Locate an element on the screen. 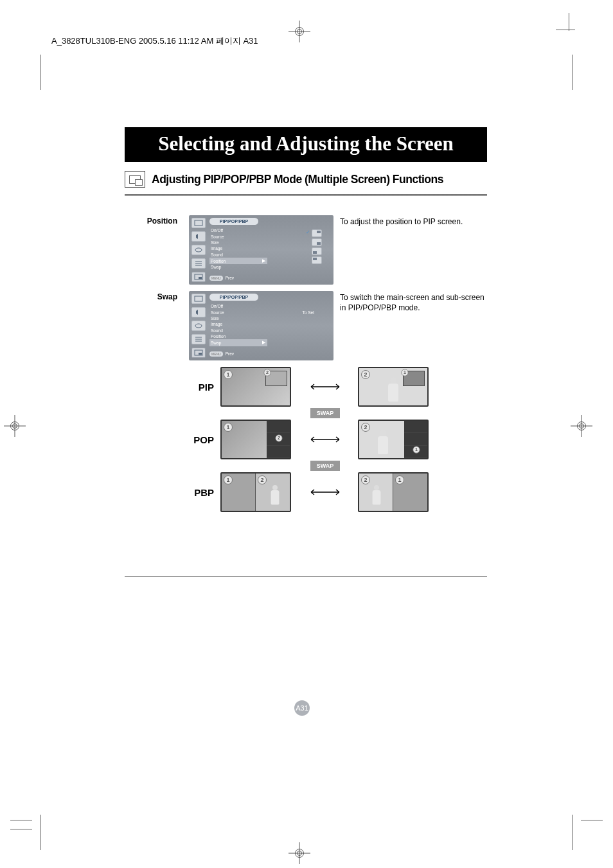 Image resolution: width=613 pixels, height=868 pixels. page-number: A31 is located at coordinates (302, 708).